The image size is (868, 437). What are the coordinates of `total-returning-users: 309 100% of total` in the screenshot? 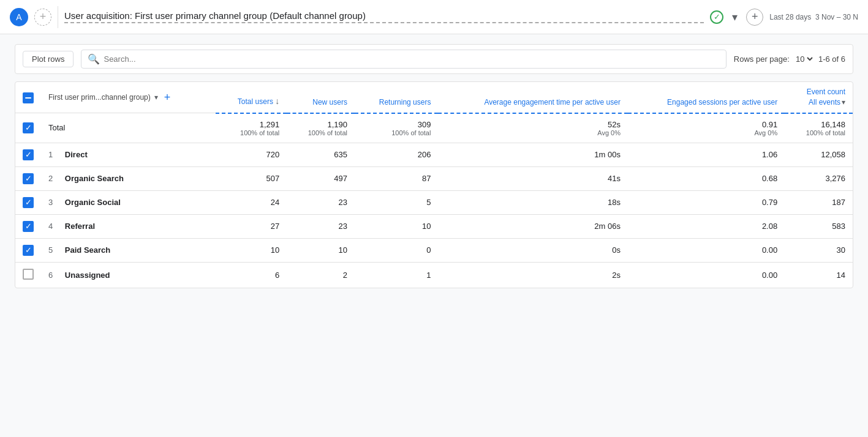 It's located at (396, 129).